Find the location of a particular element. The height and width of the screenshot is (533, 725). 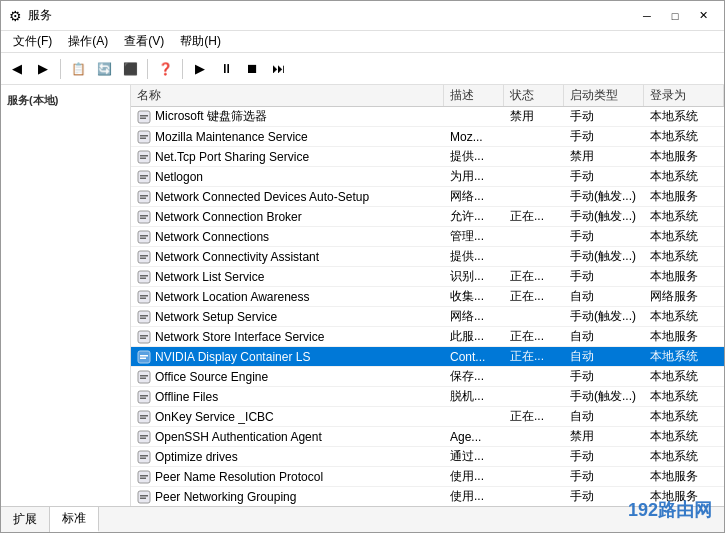

toolbar-btn-refresh: 🔄 is located at coordinates (104, 69).